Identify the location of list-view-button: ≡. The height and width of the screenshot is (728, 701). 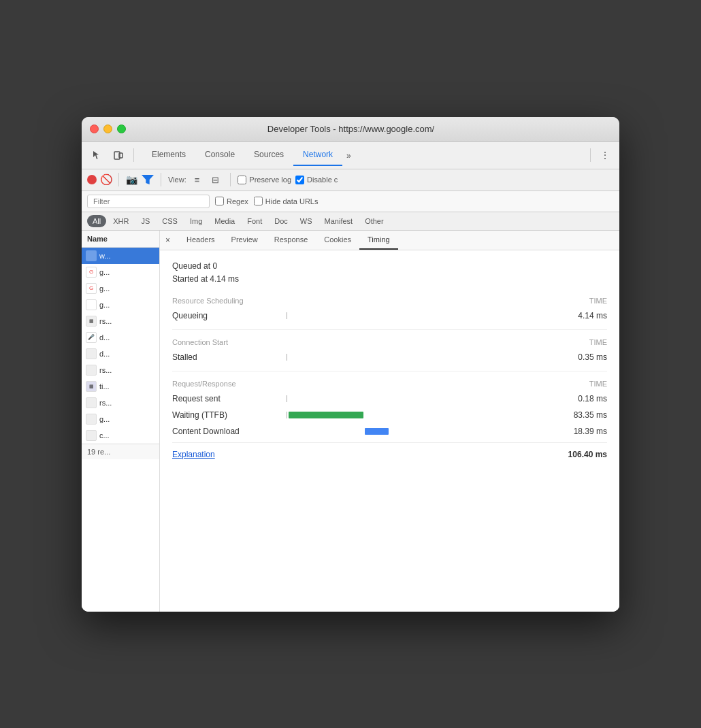
(197, 180).